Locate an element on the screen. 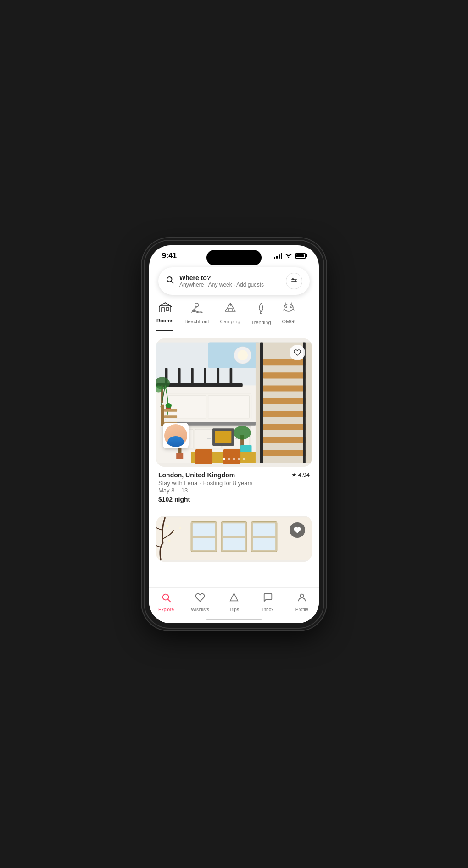 Image resolution: width=468 pixels, height=868 pixels. trending-icon is located at coordinates (261, 310).